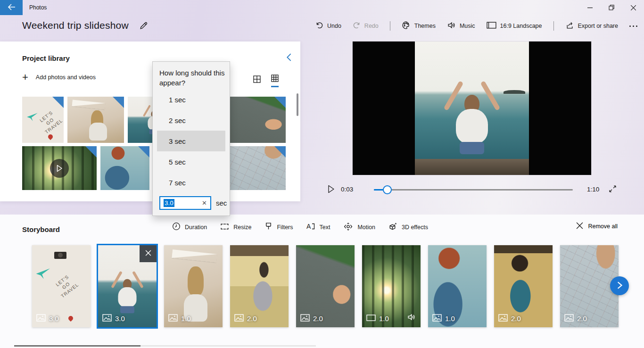 The width and height of the screenshot is (644, 348). Describe the element at coordinates (461, 26) in the screenshot. I see `music-button: Music` at that location.